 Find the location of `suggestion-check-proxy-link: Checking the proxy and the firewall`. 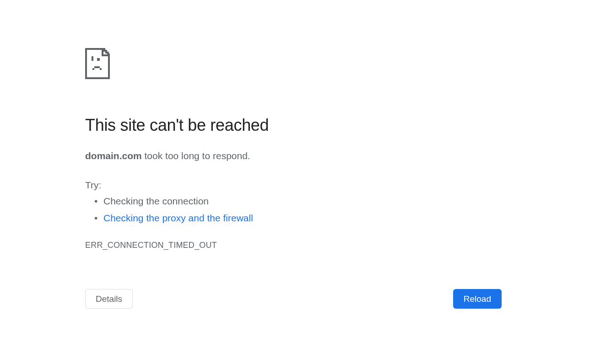

suggestion-check-proxy-link: Checking the proxy and the firewall is located at coordinates (303, 219).